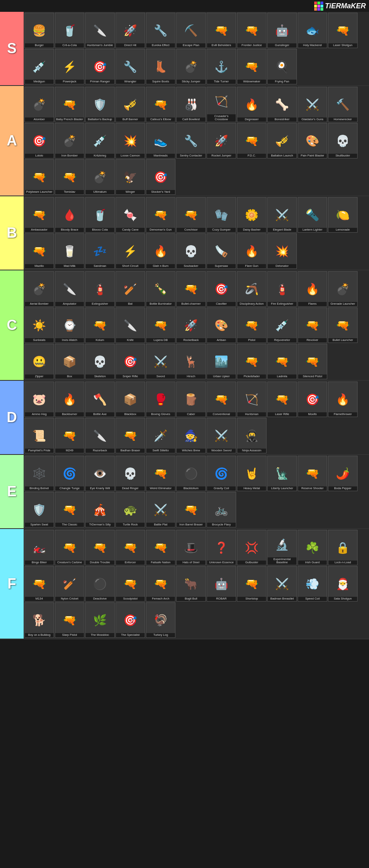 The image size is (369, 868). What do you see at coordinates (252, 30) in the screenshot?
I see `list-item: 🔫Frontier Justice` at bounding box center [252, 30].